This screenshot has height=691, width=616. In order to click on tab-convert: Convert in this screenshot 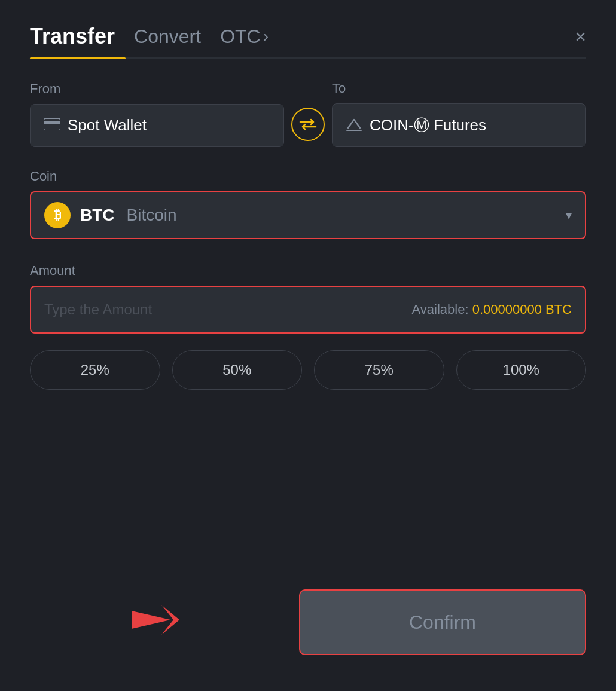, I will do `click(167, 37)`.